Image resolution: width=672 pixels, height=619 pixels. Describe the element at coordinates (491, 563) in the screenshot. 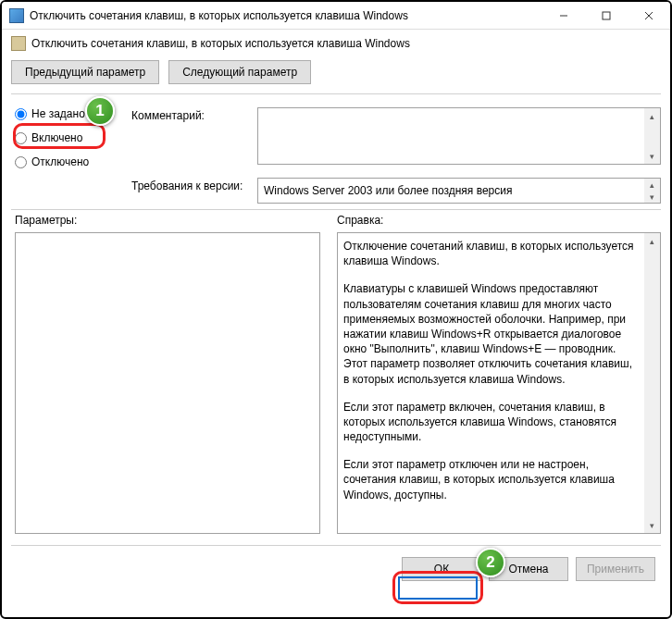

I see `annotation-badge-2: 2` at that location.